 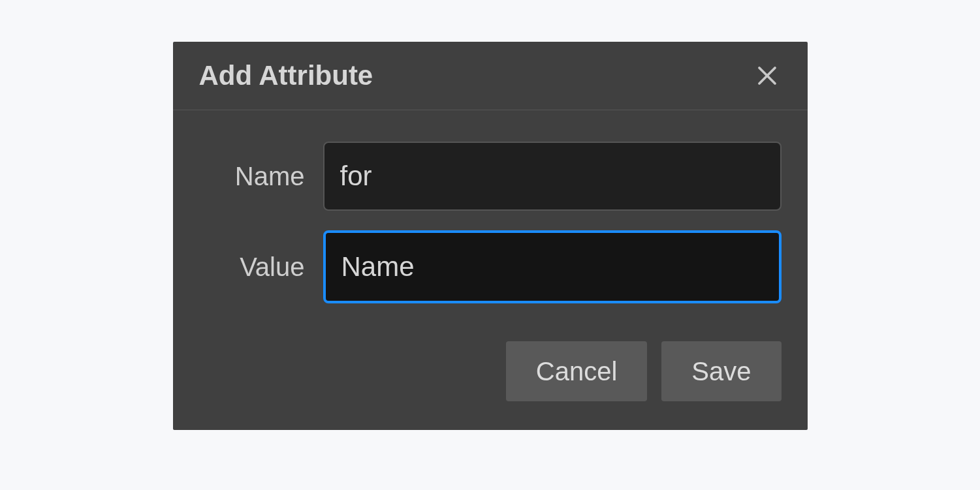 I want to click on close-icon, so click(x=767, y=76).